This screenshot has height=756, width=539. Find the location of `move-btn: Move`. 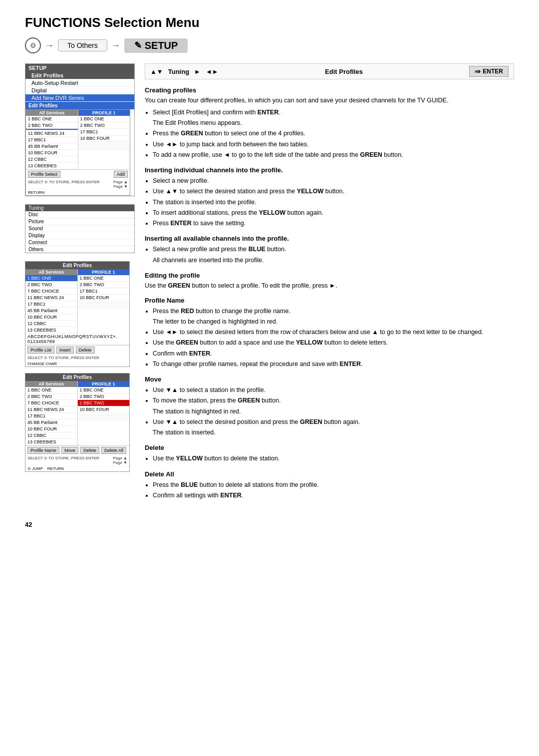

move-btn: Move is located at coordinates (70, 450).